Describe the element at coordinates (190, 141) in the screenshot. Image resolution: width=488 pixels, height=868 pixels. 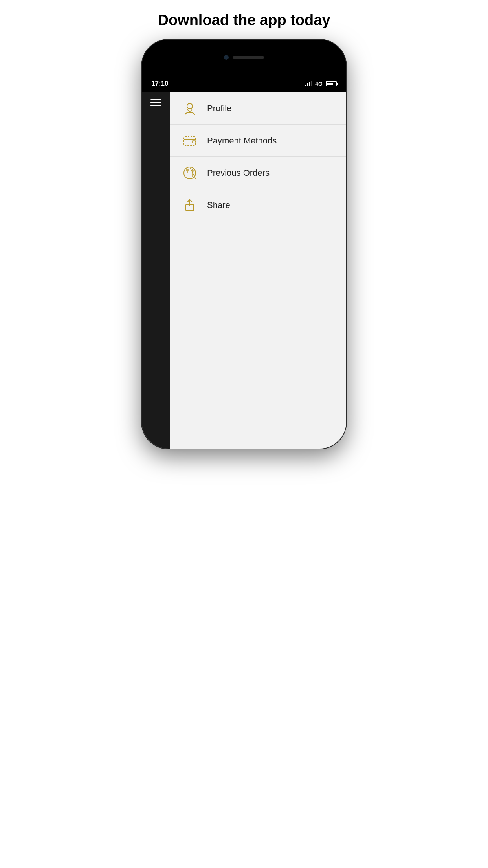
I see `payment-icon` at that location.